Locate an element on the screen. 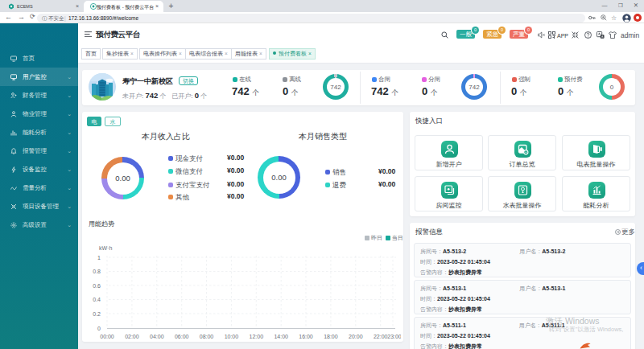  svg-text: 14:00 is located at coordinates (281, 336).